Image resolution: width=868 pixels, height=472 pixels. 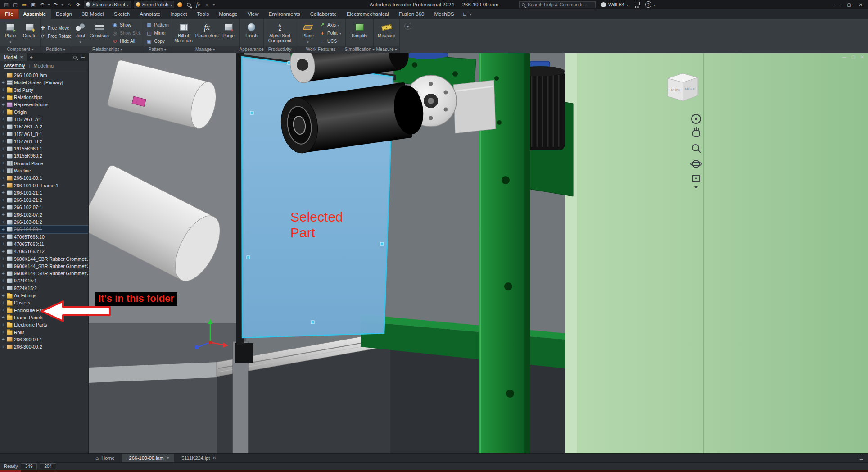 I want to click on browser-tree-item: + 19155K960:1, so click(x=44, y=149).